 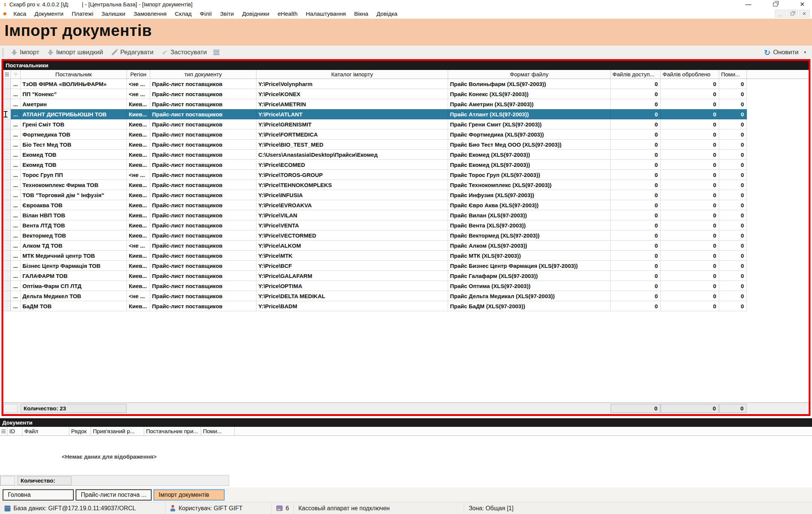 What do you see at coordinates (74, 236) in the screenshot?
I see `cell-supplier: Вектормед ТОВ` at bounding box center [74, 236].